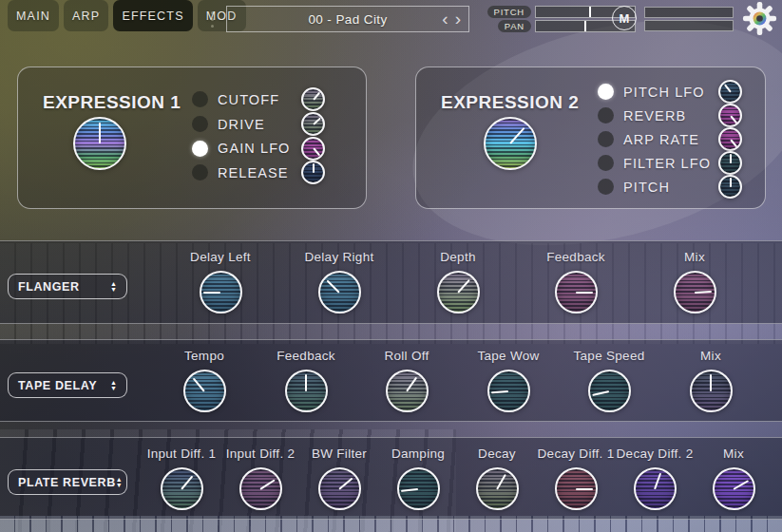 The width and height of the screenshot is (782, 532). I want to click on option-radio-filter-lfo, so click(606, 163).